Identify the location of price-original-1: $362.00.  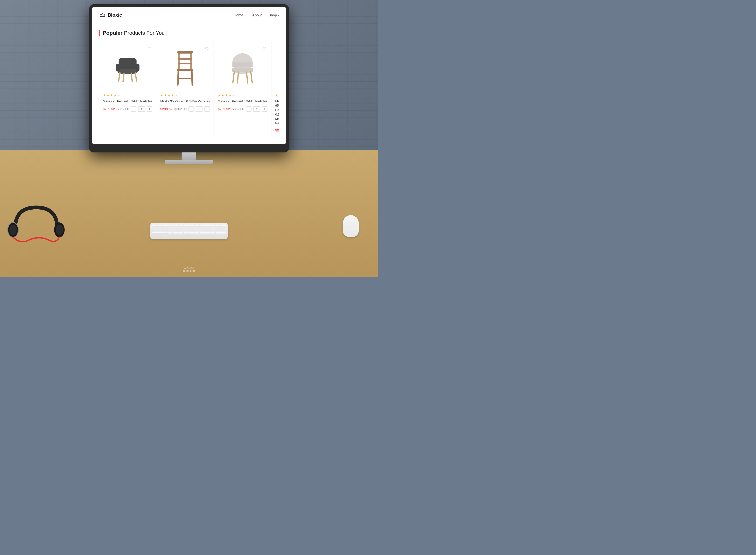
(123, 109).